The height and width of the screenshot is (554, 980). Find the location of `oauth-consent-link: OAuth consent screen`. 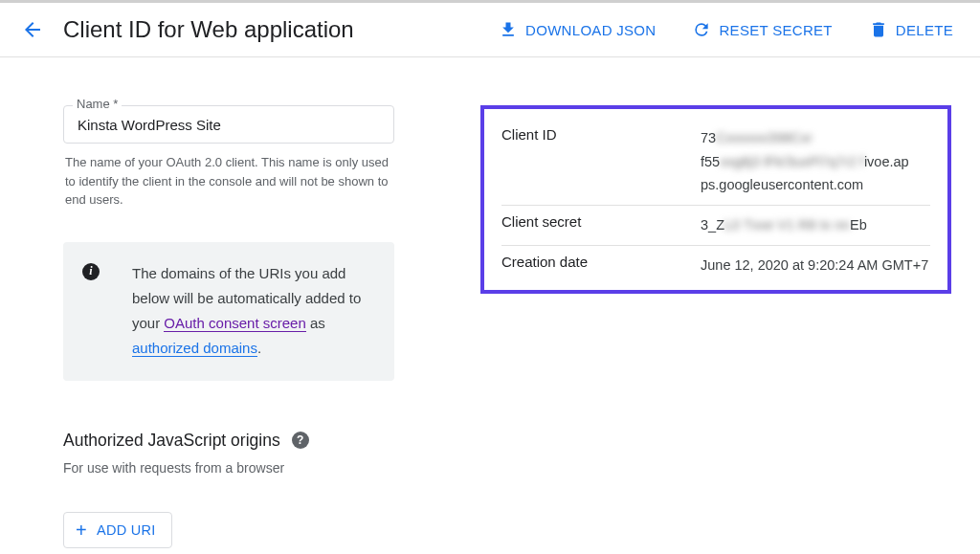

oauth-consent-link: OAuth consent screen is located at coordinates (234, 323).